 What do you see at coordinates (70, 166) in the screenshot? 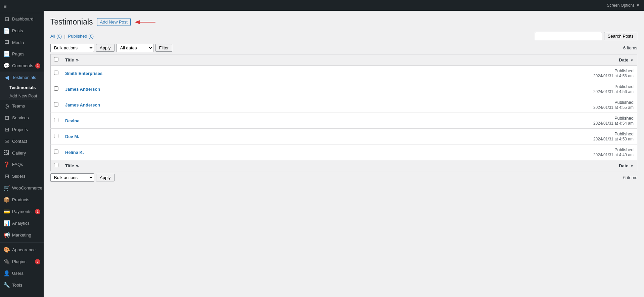
I see `footer-title-label: Title` at bounding box center [70, 166].